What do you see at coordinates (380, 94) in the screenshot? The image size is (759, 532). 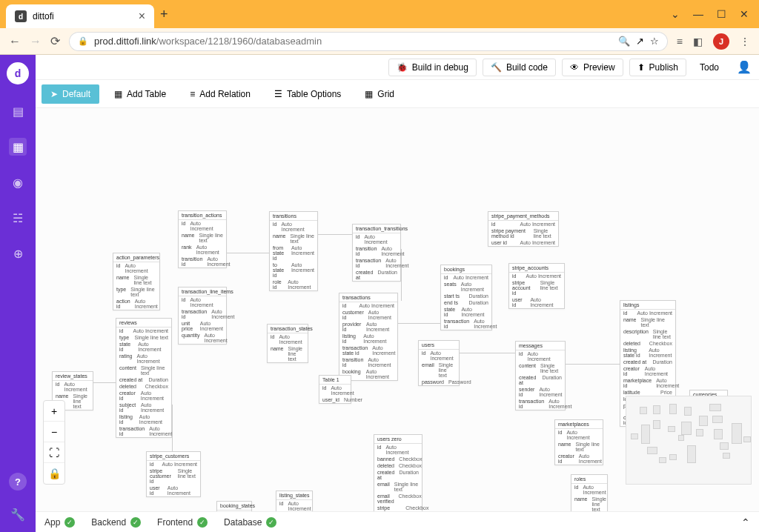 I see `grid-tool: ▦Grid` at bounding box center [380, 94].